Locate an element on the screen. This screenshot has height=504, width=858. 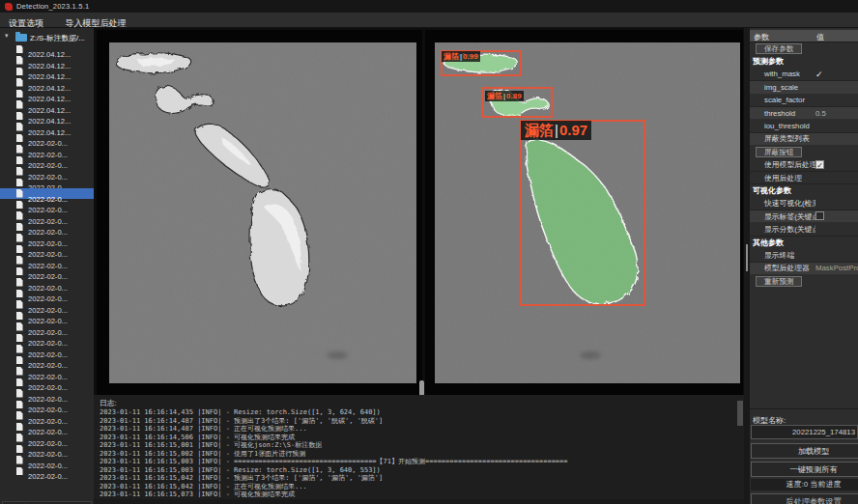
param-row: threshold0.5 is located at coordinates (804, 114).